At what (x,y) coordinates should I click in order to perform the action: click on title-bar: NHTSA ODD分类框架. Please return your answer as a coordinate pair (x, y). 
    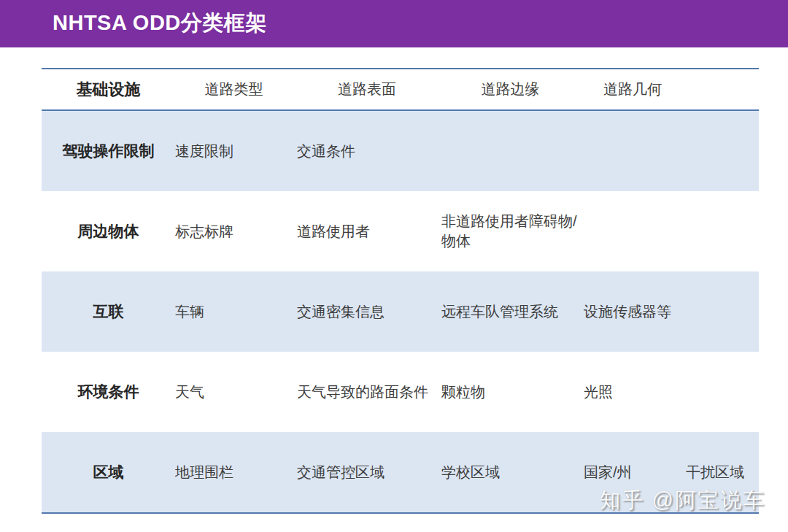
    Looking at the image, I should click on (394, 23).